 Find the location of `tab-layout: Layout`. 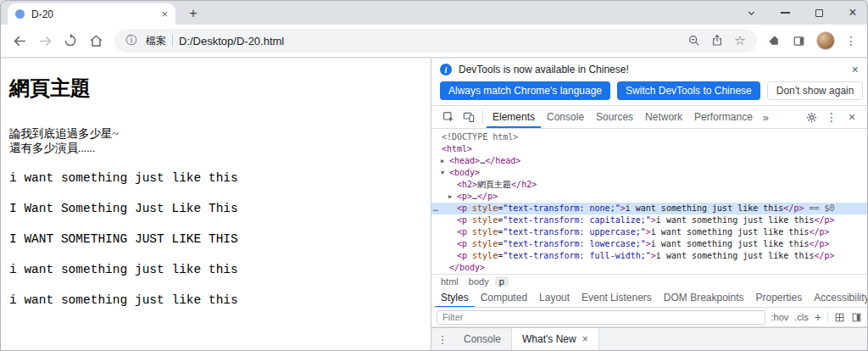

tab-layout: Layout is located at coordinates (554, 298).